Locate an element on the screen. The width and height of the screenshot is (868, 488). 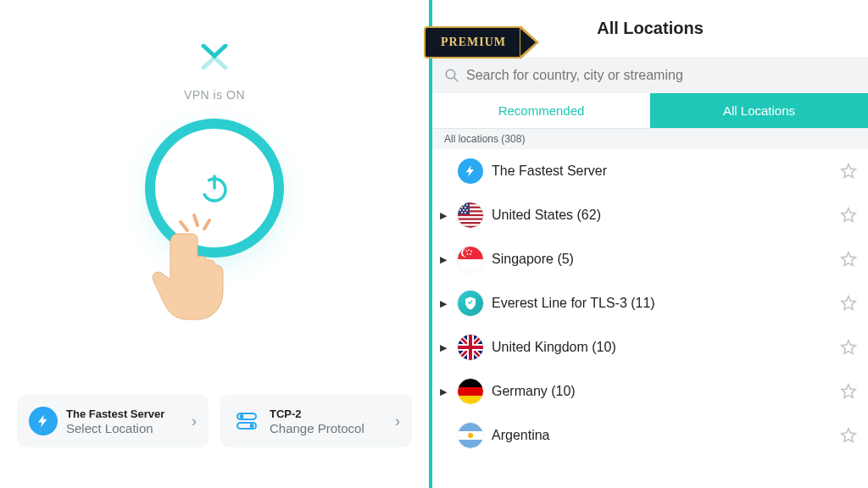
tab-recommended: Recommended is located at coordinates (541, 111).